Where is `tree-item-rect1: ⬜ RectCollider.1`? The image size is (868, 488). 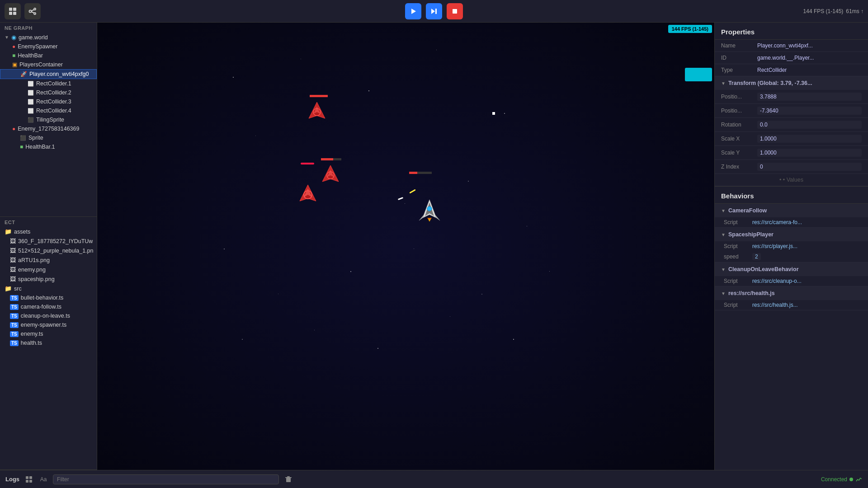
tree-item-rect1: ⬜ RectCollider.1 is located at coordinates (48, 84).